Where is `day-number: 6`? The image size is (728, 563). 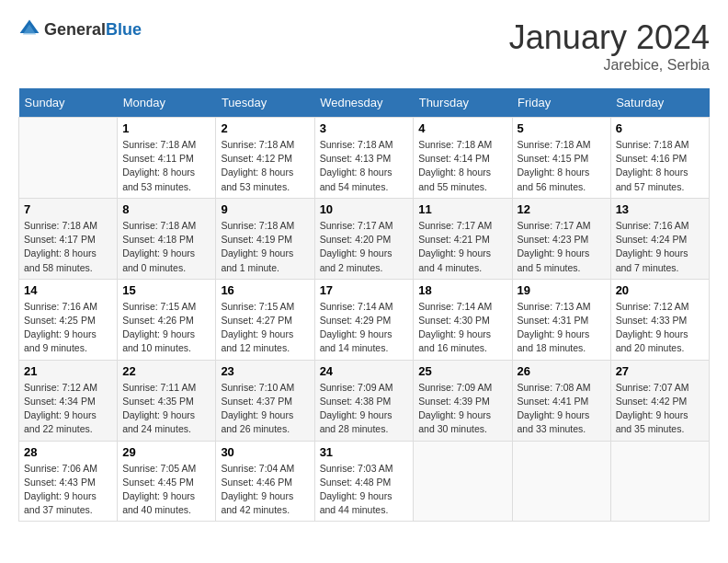 day-number: 6 is located at coordinates (660, 129).